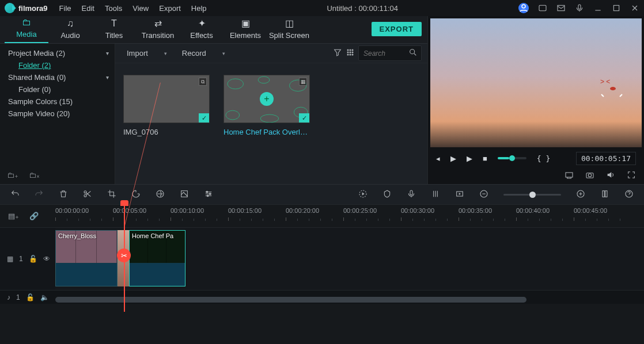 The width and height of the screenshot is (644, 344). I want to click on menu-tools: Tools, so click(113, 8).